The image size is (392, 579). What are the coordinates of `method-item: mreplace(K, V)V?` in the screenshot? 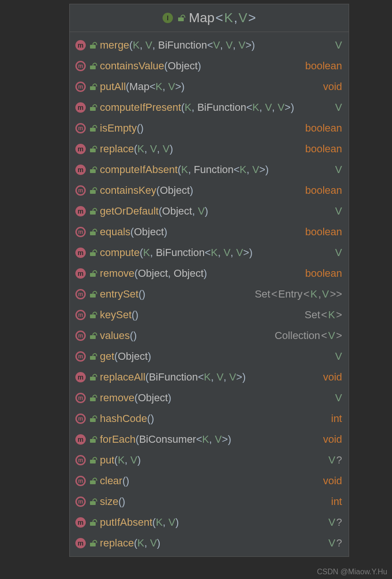 It's located at (209, 543).